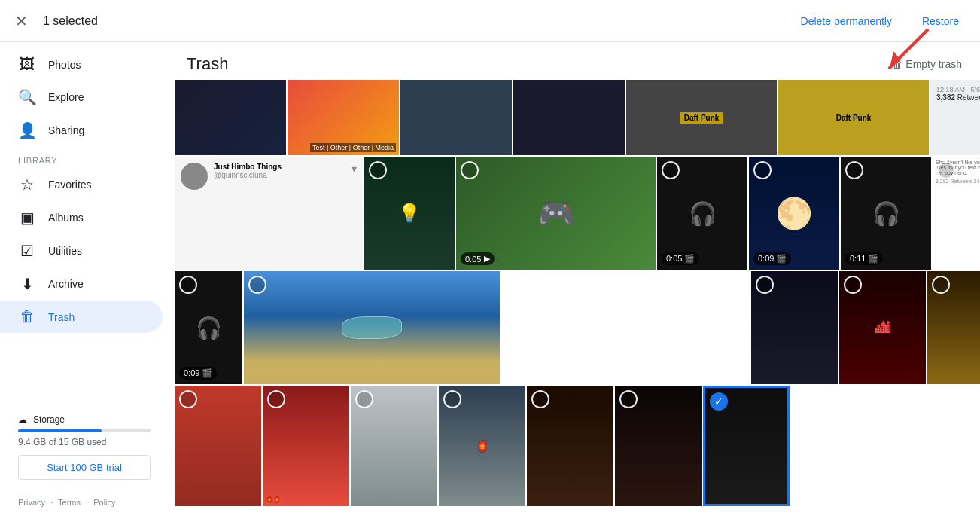 The width and height of the screenshot is (980, 519). I want to click on sidebar-item-favorites: ☆ Favorites, so click(81, 185).